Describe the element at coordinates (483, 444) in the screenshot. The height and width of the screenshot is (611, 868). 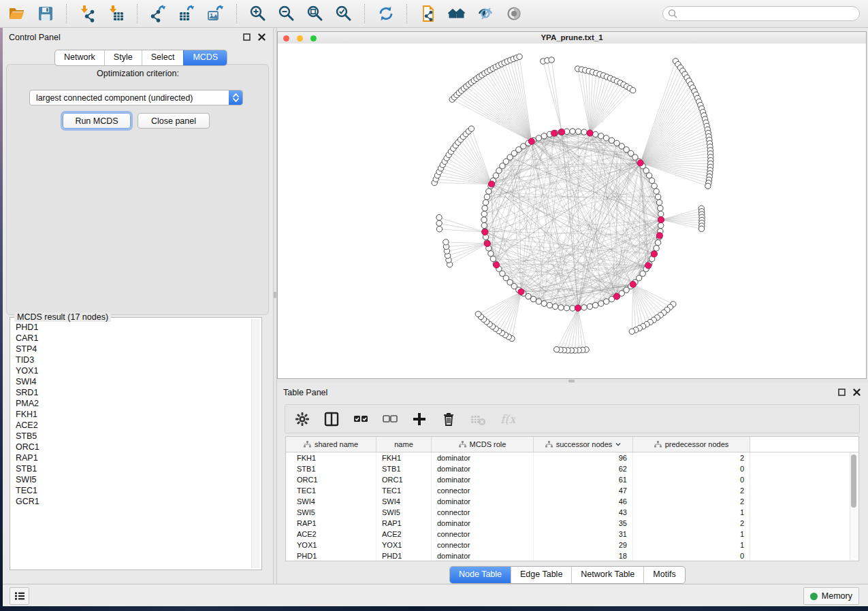
I see `column-header-mcds-role: MCDS role` at that location.